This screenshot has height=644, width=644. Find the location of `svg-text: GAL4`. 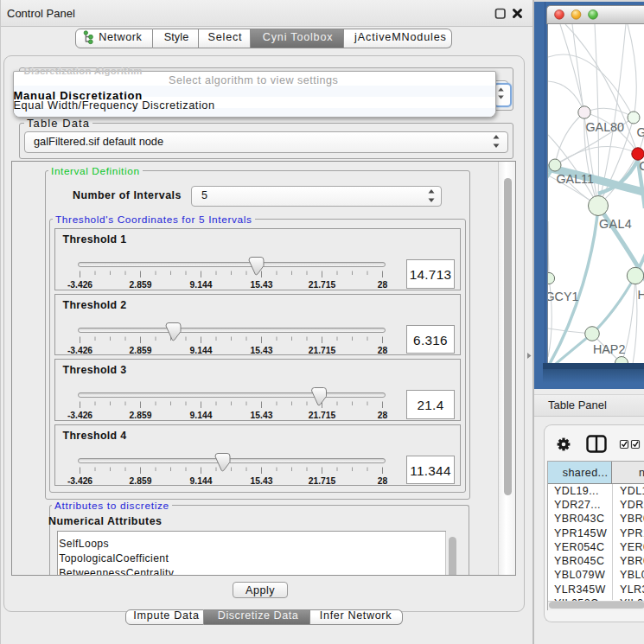

svg-text: GAL4 is located at coordinates (615, 224).